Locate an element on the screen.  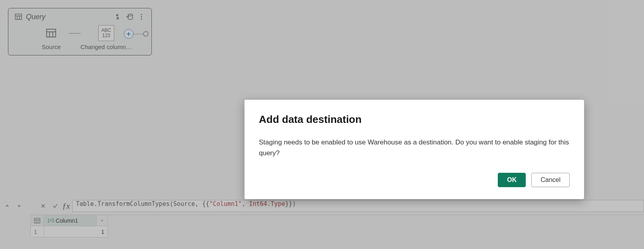
step-connector is located at coordinates (75, 34).